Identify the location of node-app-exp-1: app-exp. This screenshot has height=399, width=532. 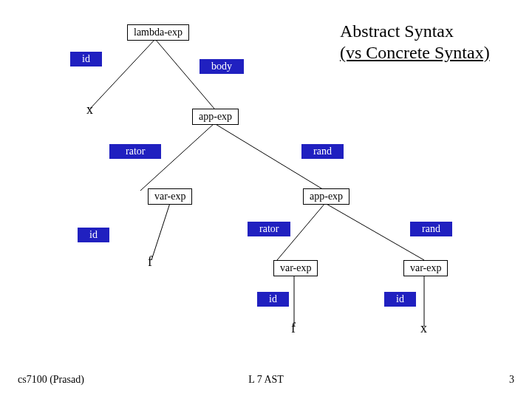
(216, 117).